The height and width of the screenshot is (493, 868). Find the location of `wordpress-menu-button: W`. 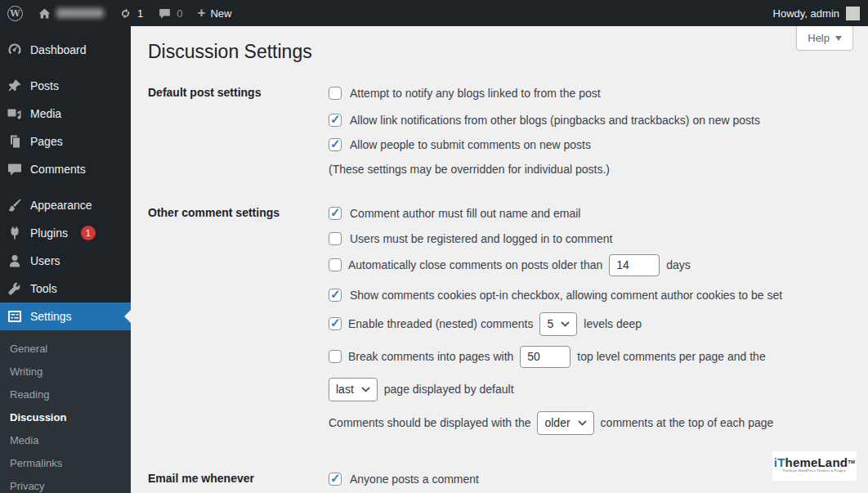

wordpress-menu-button: W is located at coordinates (15, 13).